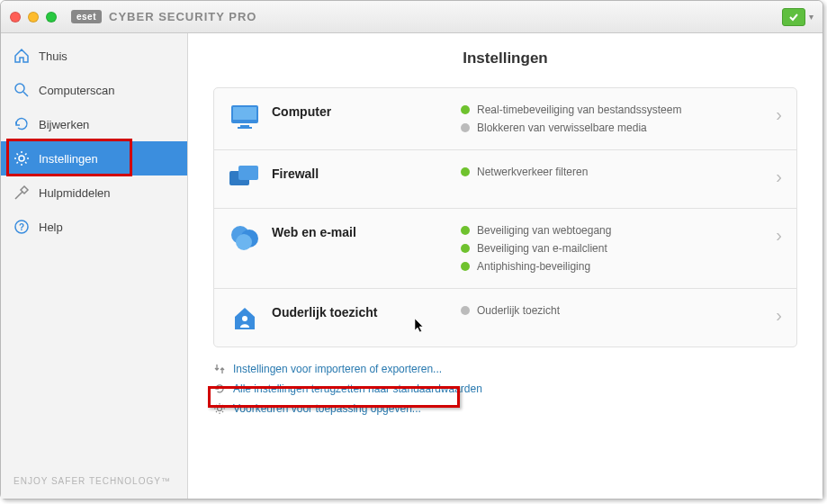 The image size is (827, 504). I want to click on refresh-icon, so click(22, 124).